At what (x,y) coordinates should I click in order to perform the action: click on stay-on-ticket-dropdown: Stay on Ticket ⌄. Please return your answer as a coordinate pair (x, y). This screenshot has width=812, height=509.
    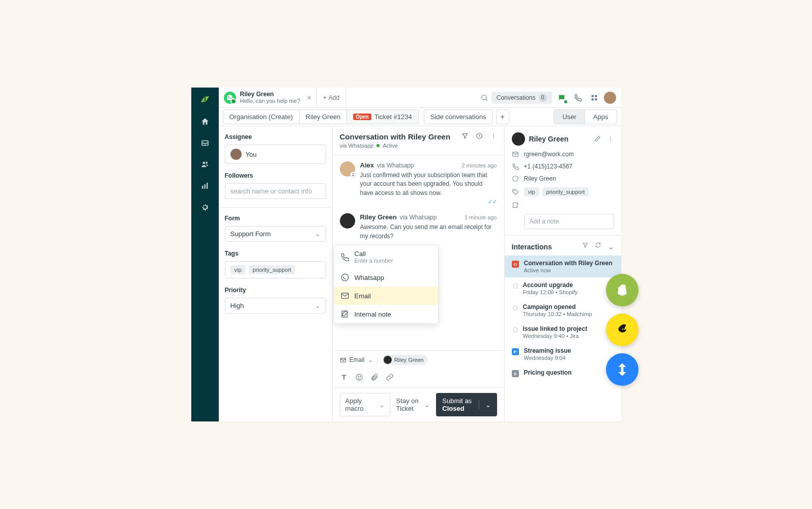
    Looking at the image, I should click on (413, 405).